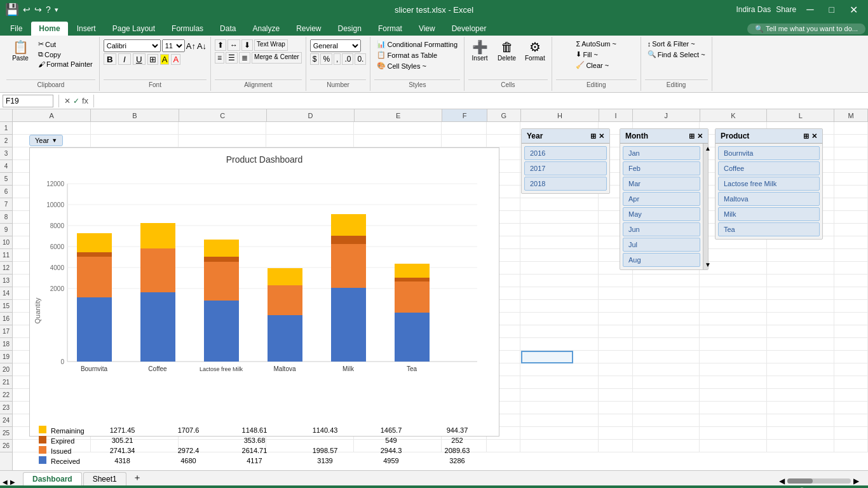 The height and width of the screenshot is (488, 868). What do you see at coordinates (6, 154) in the screenshot?
I see `row-num-3: 3` at bounding box center [6, 154].